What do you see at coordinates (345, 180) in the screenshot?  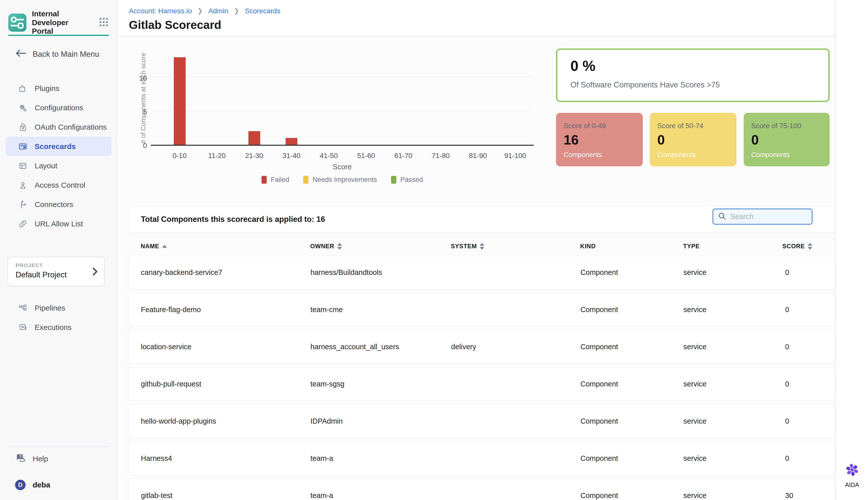 I see `legend-label: Needs Improvements` at bounding box center [345, 180].